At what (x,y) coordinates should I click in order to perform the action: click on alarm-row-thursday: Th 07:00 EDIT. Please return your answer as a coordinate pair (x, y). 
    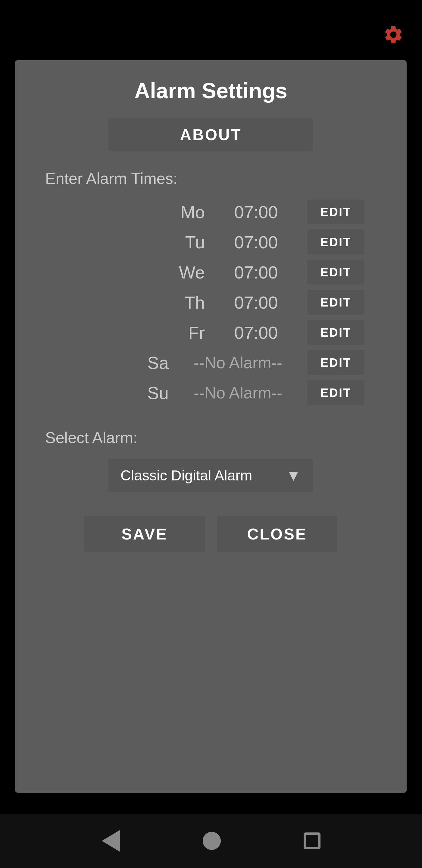
    Looking at the image, I should click on (211, 302).